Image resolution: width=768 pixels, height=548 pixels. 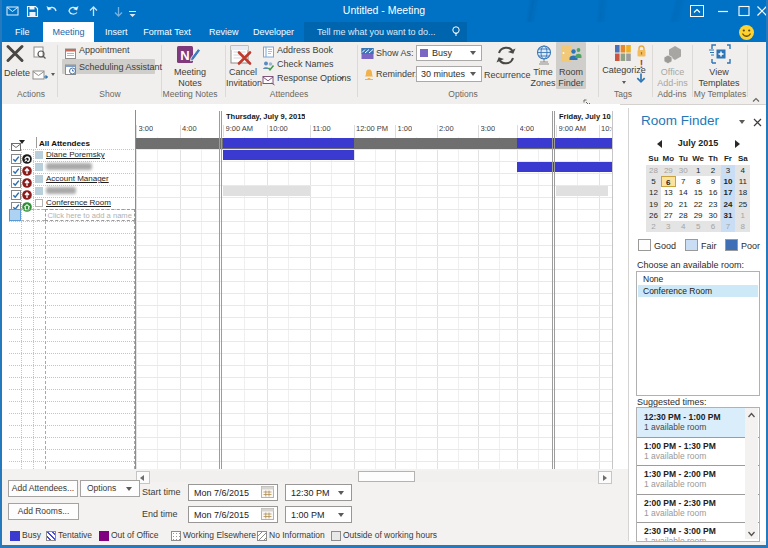 I want to click on suggestions-scroll-up-button, so click(x=752, y=414).